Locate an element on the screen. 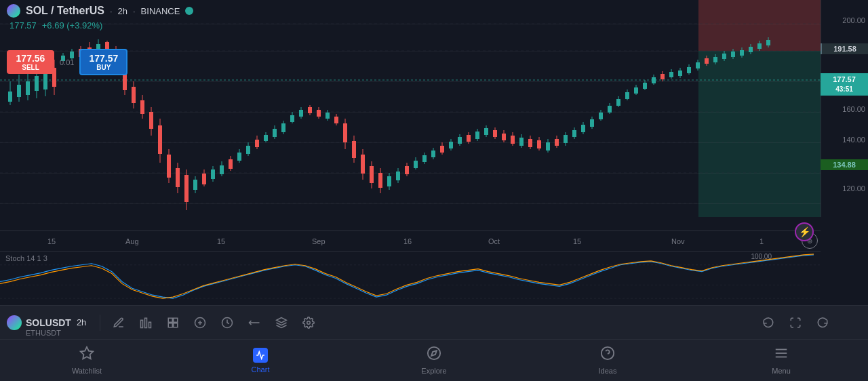  buy-button: 177.57 BUY is located at coordinates (103, 62).